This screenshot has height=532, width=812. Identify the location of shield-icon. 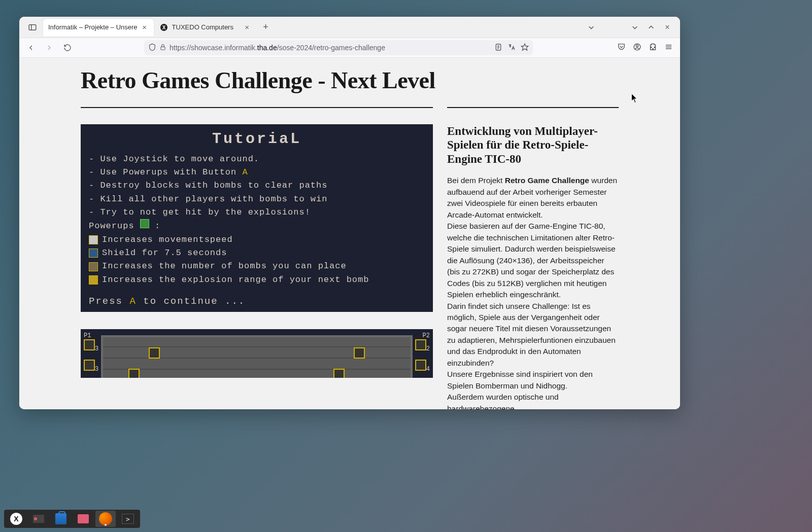
(152, 48).